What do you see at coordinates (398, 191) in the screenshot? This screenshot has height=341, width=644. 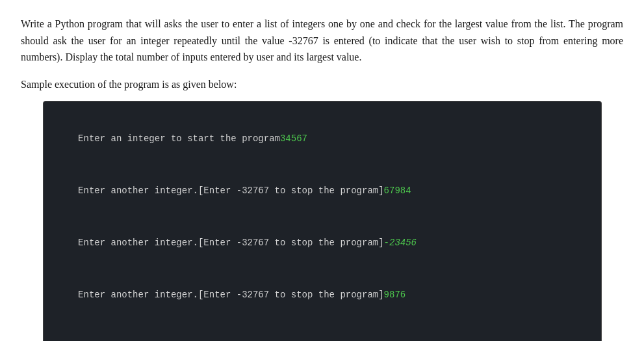 I see `input-2: 67984` at bounding box center [398, 191].